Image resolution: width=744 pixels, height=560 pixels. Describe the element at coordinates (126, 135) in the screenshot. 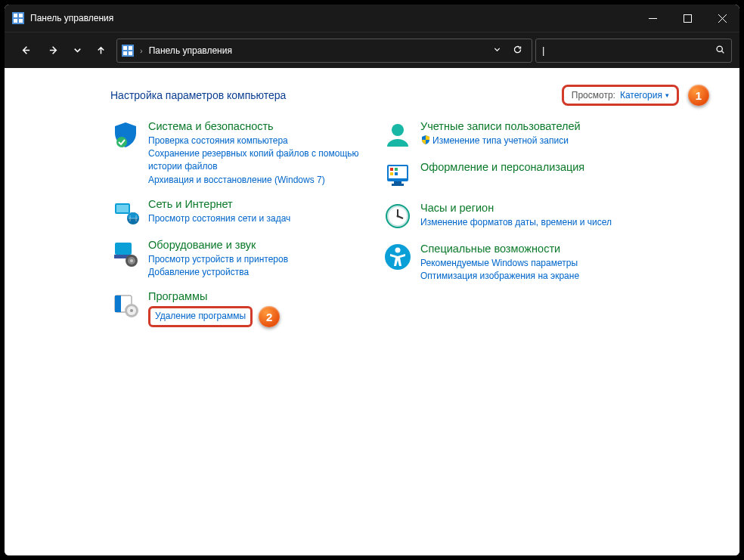

I see `shield-icon` at that location.